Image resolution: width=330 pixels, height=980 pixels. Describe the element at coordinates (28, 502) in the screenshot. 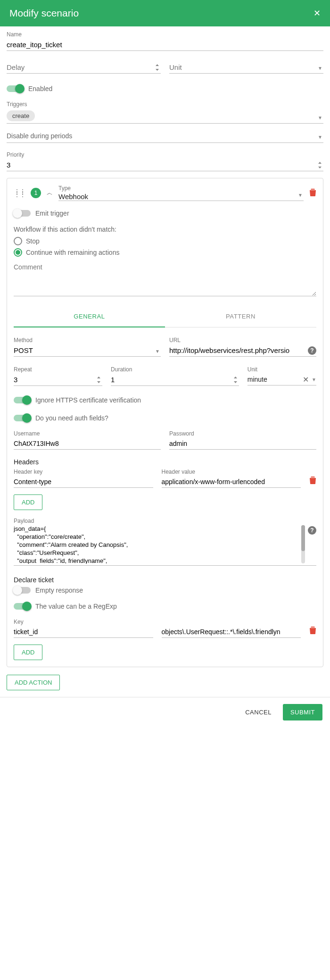

I see `add-header-button: ADD` at that location.